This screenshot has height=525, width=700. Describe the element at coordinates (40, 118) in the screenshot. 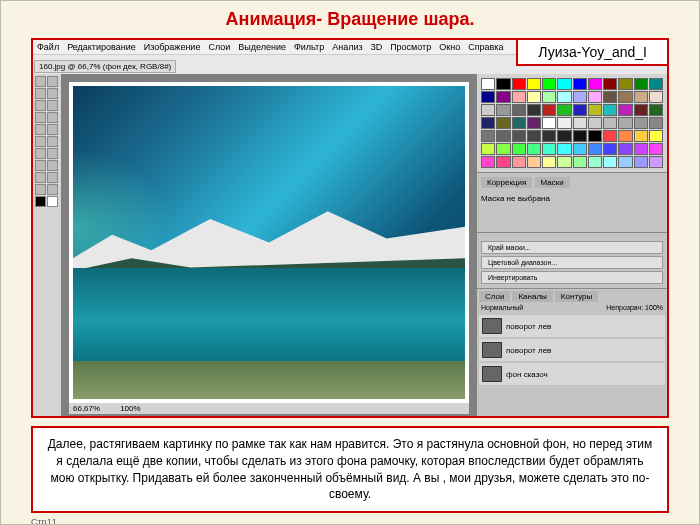

I see `heal-tool` at that location.